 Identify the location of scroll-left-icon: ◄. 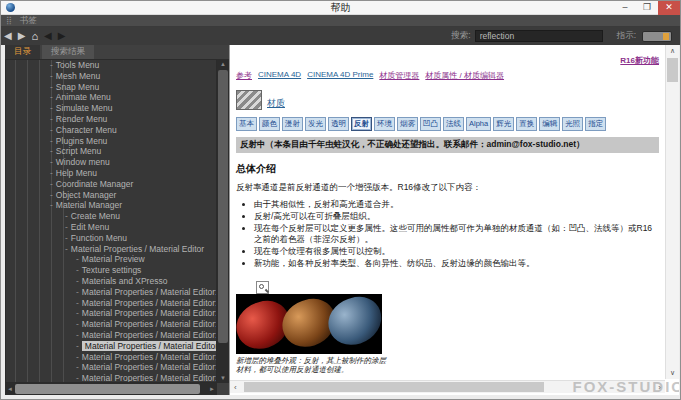
(10, 389).